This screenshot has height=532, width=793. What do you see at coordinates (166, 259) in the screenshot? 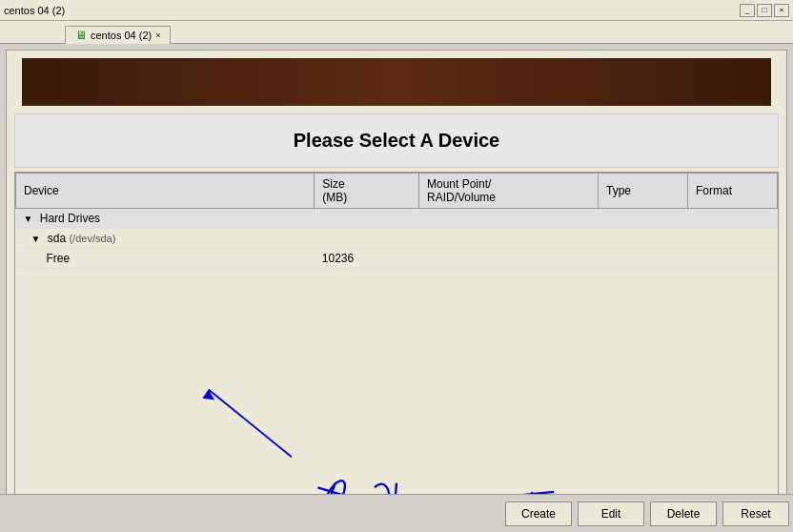
I see `free-device: Free` at bounding box center [166, 259].